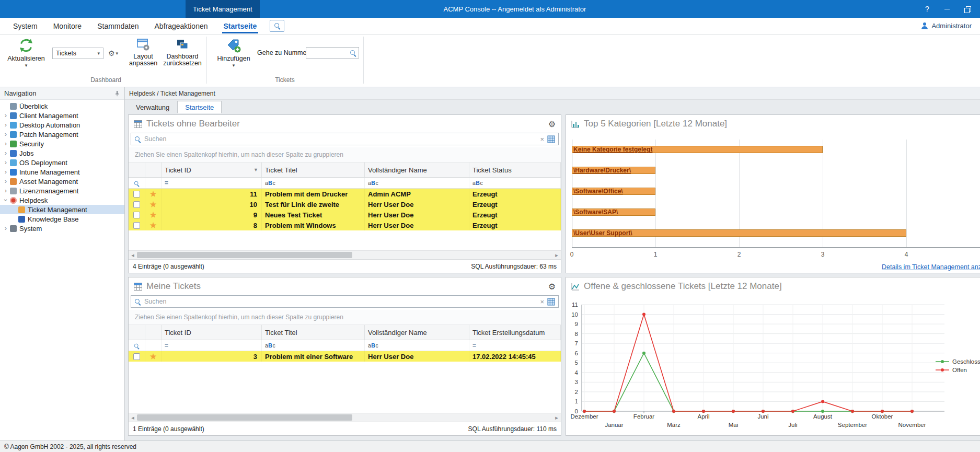  I want to click on user-badge: Administrator, so click(946, 26).